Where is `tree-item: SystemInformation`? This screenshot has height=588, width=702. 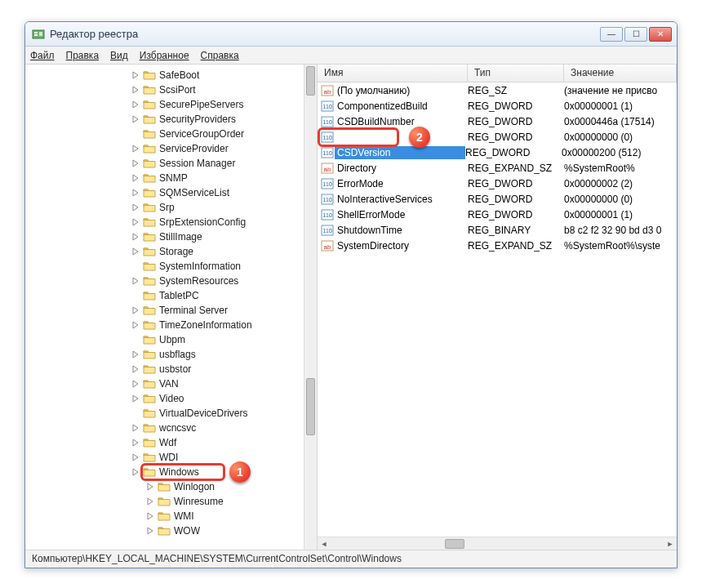
tree-item: SystemInformation is located at coordinates (165, 266).